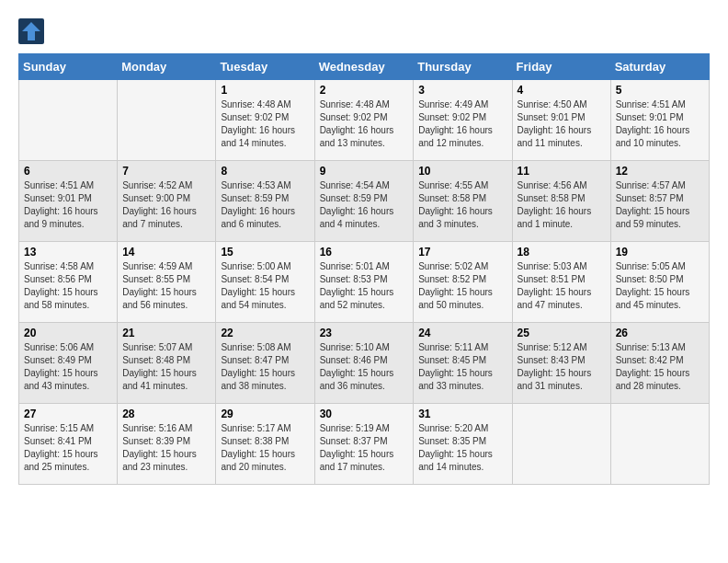 This screenshot has height=563, width=728. What do you see at coordinates (462, 90) in the screenshot?
I see `day-number: 3` at bounding box center [462, 90].